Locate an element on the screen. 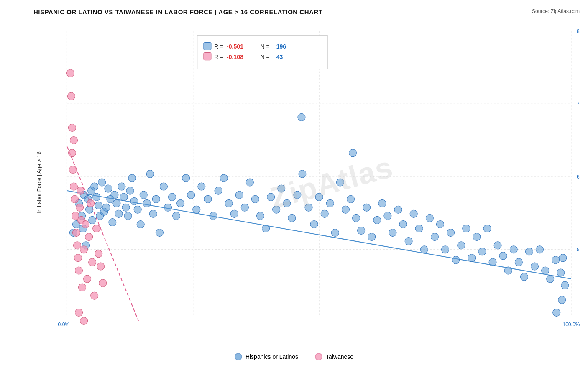 The width and height of the screenshot is (588, 373). y-label-65: 65.0% is located at coordinates (578, 177).